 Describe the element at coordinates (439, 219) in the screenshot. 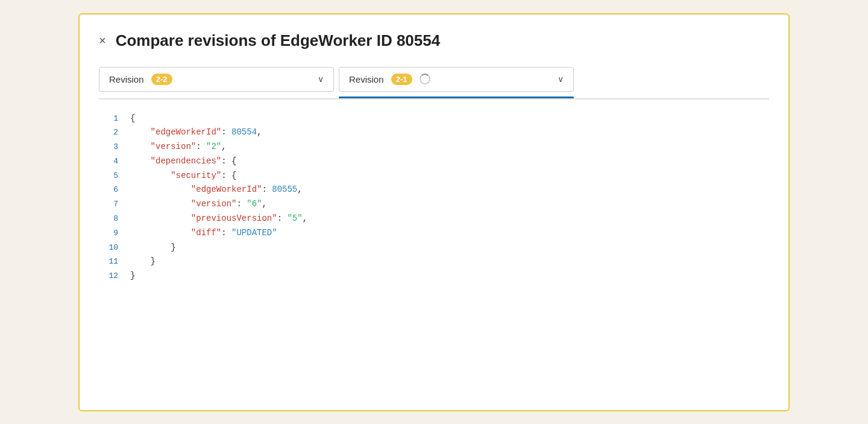

I see `code-line-8: 8 "previousVersion": "5",` at that location.